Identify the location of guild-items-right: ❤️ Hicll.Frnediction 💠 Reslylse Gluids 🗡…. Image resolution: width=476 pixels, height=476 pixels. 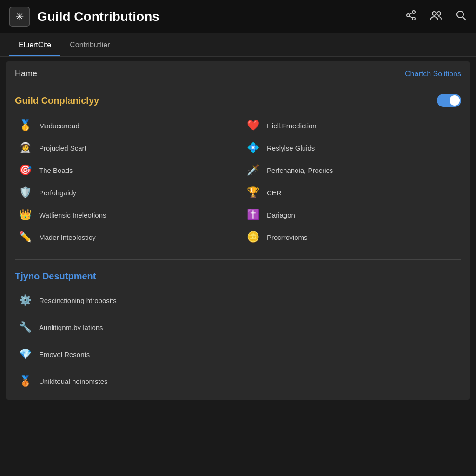
(352, 181).